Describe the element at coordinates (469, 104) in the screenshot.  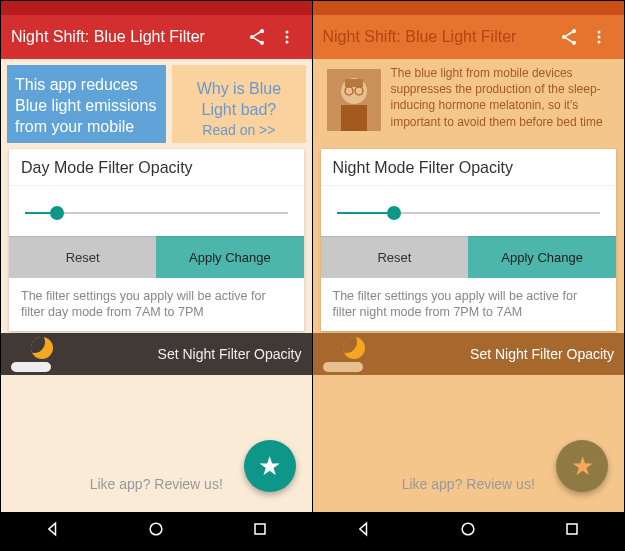
I see `info-row: The blue light from mobile devices suppr…` at that location.